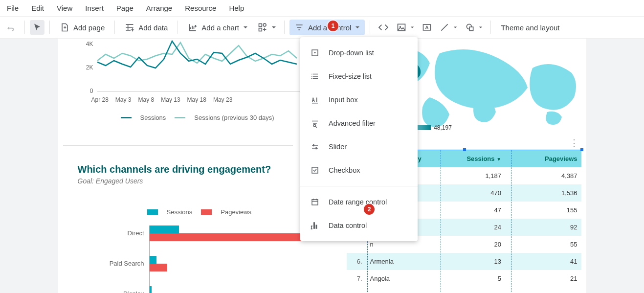 The height and width of the screenshot is (293, 644). I want to click on dd-slider: Slider, so click(359, 147).